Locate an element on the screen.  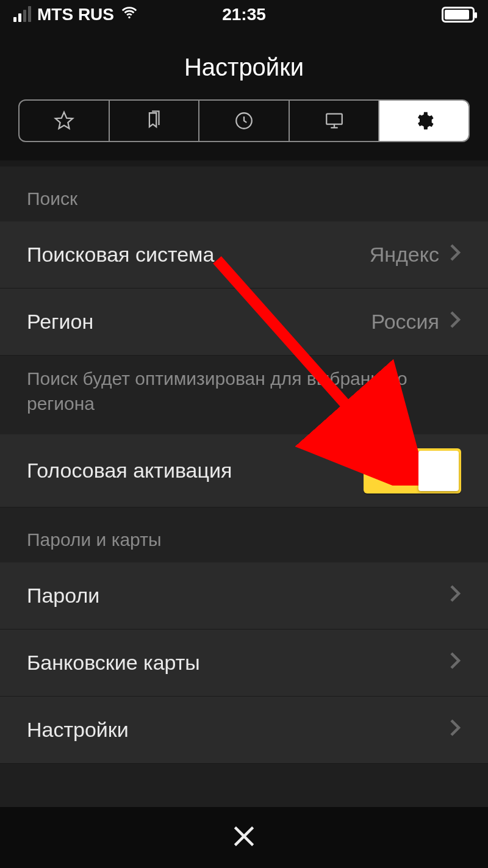
row-settings: Настройки is located at coordinates (244, 730).